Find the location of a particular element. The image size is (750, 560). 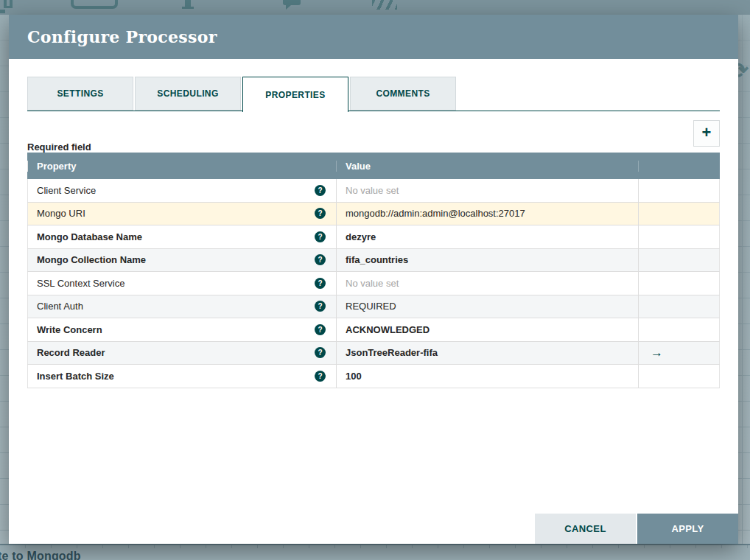

properties-table-header: Property Value is located at coordinates (374, 166).